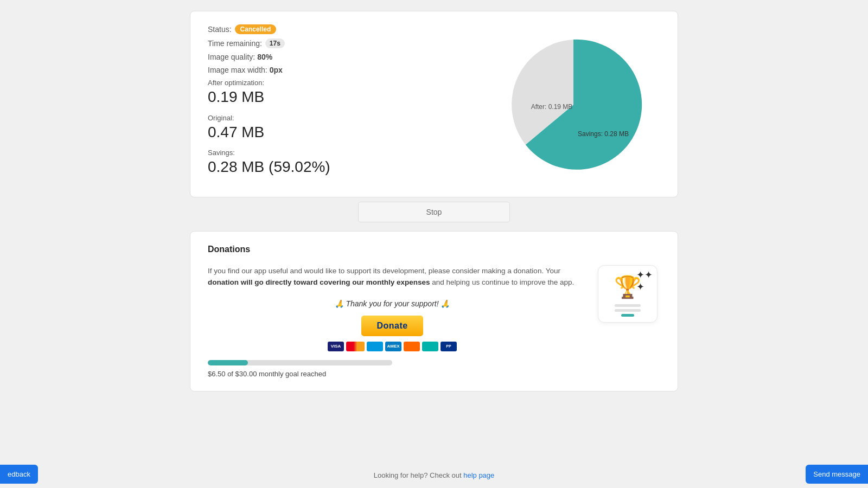 Image resolution: width=868 pixels, height=488 pixels. Describe the element at coordinates (235, 43) in the screenshot. I see `time-remaining-label: Time remaining:` at that location.